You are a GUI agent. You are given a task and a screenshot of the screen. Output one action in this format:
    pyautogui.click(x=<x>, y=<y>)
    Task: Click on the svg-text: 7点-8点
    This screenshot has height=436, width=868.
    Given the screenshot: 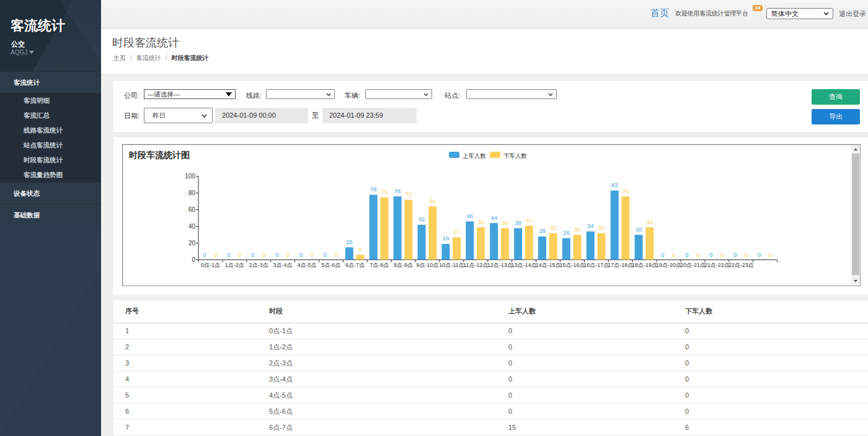 What is the action you would take?
    pyautogui.click(x=379, y=265)
    